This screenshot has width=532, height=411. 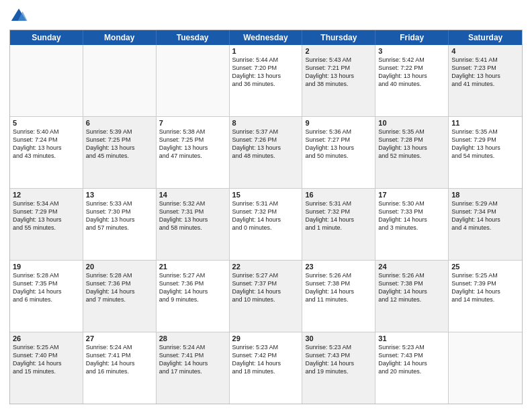 I want to click on cell-info: Sunrise: 5:34 AM Sunset: 7:29 PM Dayligh…, so click(x=46, y=216).